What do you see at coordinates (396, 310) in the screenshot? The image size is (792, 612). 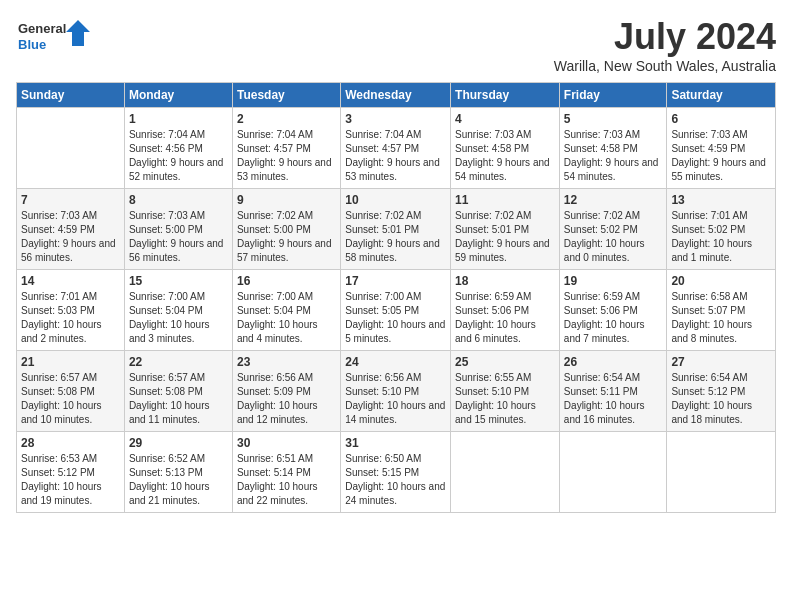 I see `calendar-week-row: 14 Sunrise: 7:01 AMSunset: 5:03 PMDaylig…` at bounding box center [396, 310].